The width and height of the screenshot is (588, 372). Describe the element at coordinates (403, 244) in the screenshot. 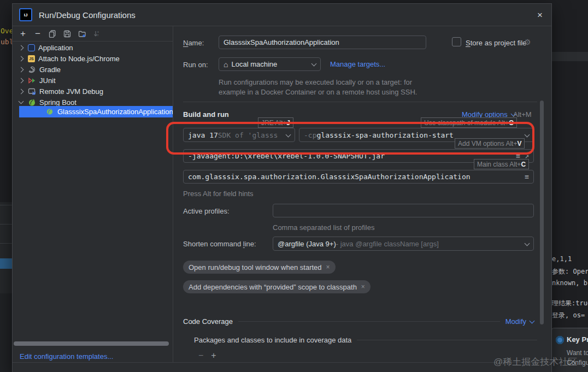

I see `shorten-command-line-select: @argfile (Java 9+) - java @argfile class…` at that location.